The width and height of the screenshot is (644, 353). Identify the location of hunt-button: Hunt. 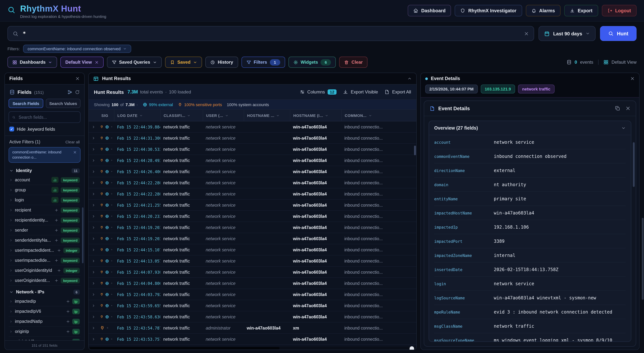
(618, 33).